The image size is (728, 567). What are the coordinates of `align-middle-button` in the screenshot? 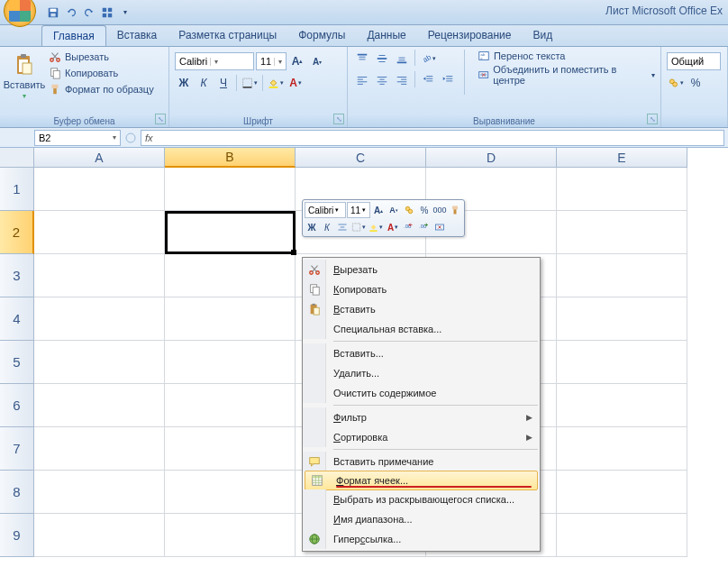 It's located at (382, 59).